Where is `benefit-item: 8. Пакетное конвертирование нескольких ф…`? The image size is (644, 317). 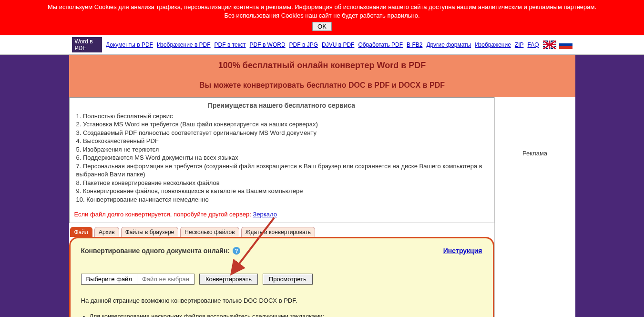
benefit-item: 8. Пакетное конвертирование нескольких ф… is located at coordinates (283, 183).